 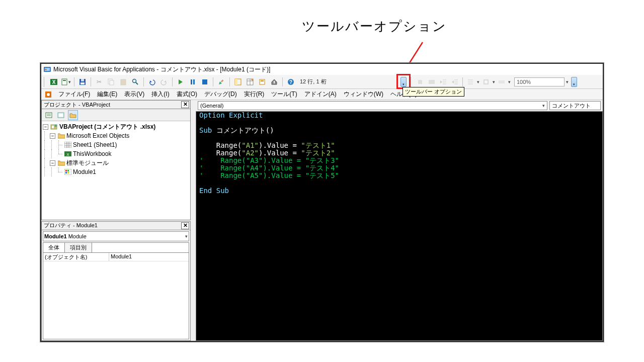 I want to click on tree-thisworkbook: X ThisWorkbook, so click(x=116, y=154).